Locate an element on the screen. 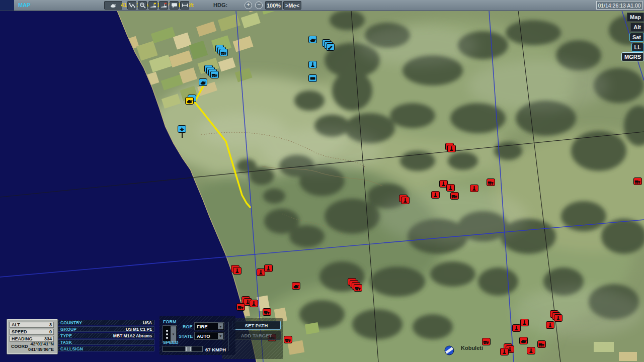 This screenshot has height=362, width=644. zoom-tool-button is located at coordinates (142, 5).